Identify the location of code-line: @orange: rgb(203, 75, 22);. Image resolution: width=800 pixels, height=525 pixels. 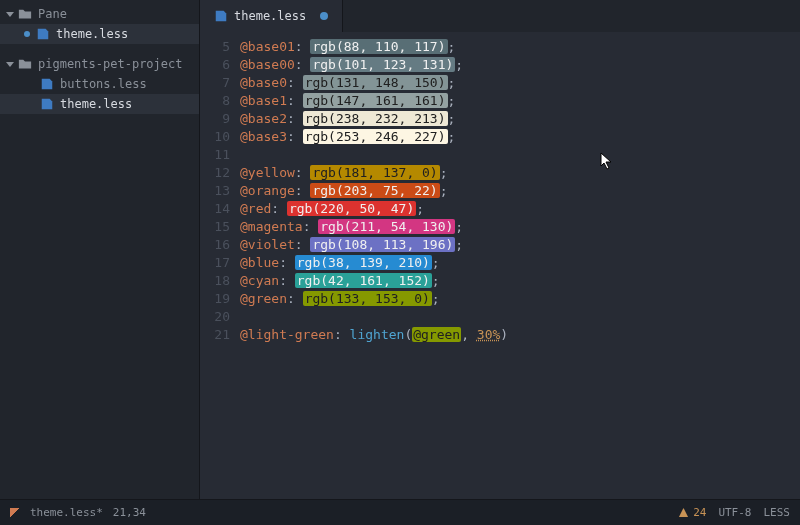
(520, 191).